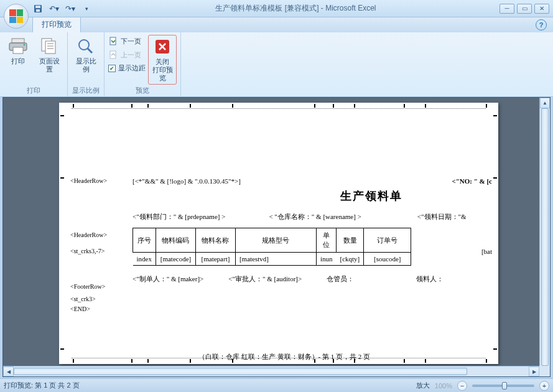  What do you see at coordinates (462, 386) in the screenshot?
I see `zoom-out-button: −` at bounding box center [462, 386].